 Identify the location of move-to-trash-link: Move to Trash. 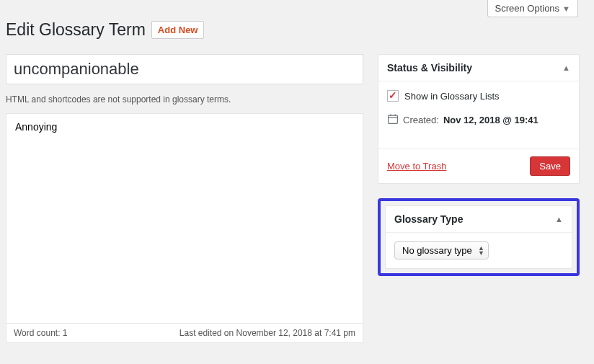
(417, 166).